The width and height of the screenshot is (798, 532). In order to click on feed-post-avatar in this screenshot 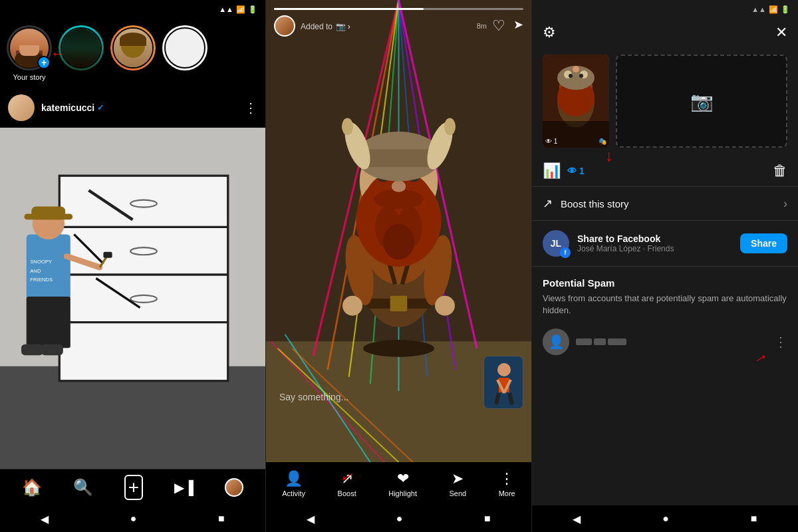, I will do `click(21, 108)`.